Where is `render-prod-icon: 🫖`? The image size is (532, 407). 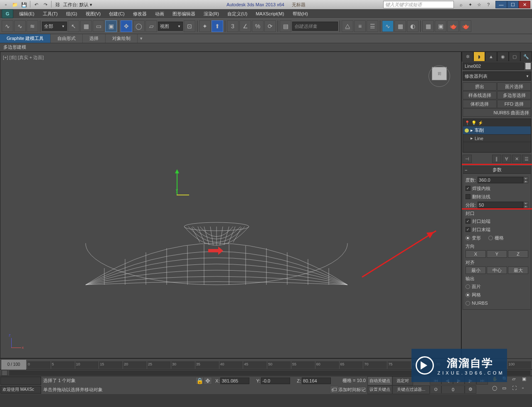 render-prod-icon: 🫖 is located at coordinates (466, 26).